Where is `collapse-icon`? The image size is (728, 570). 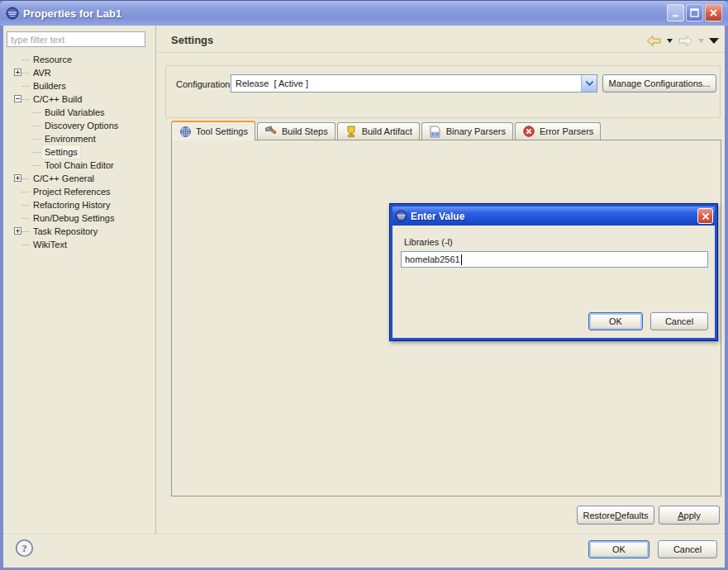
collapse-icon is located at coordinates (18, 99).